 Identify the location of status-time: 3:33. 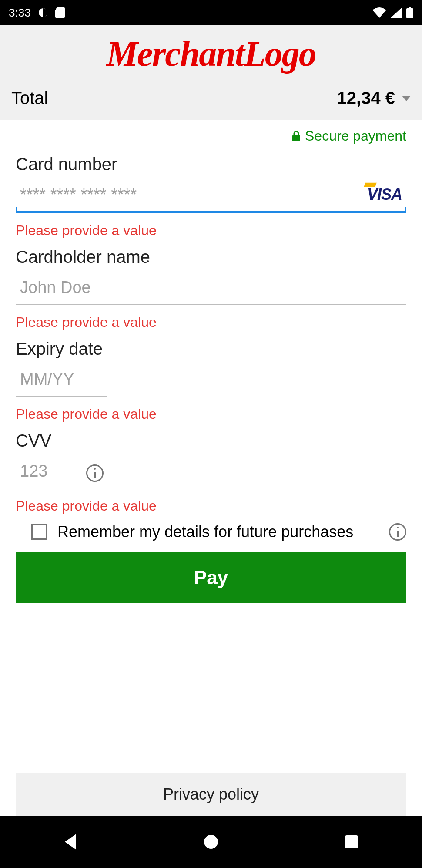
(20, 13).